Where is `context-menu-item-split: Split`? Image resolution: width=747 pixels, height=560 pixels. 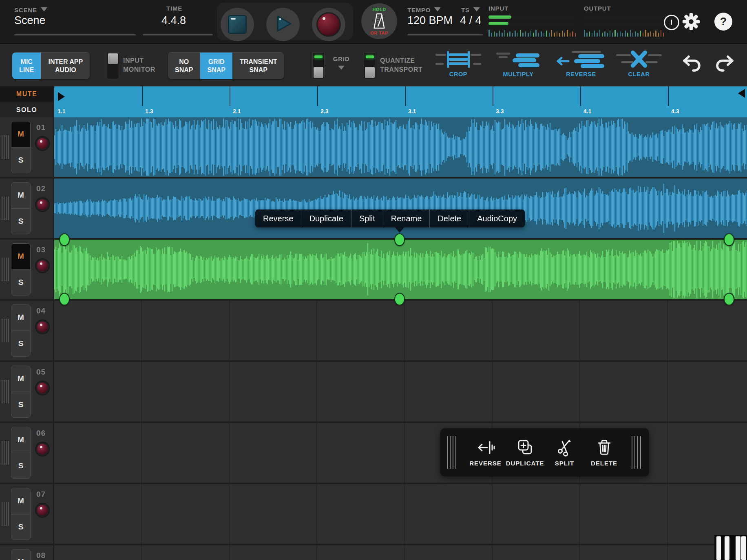 context-menu-item-split: Split is located at coordinates (367, 218).